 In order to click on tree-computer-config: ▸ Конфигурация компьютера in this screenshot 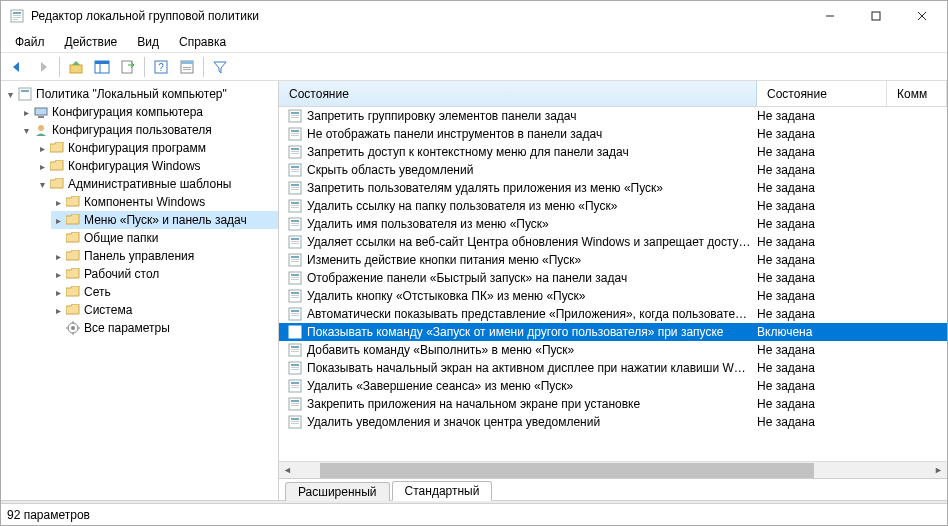, I will do `click(148, 112)`.